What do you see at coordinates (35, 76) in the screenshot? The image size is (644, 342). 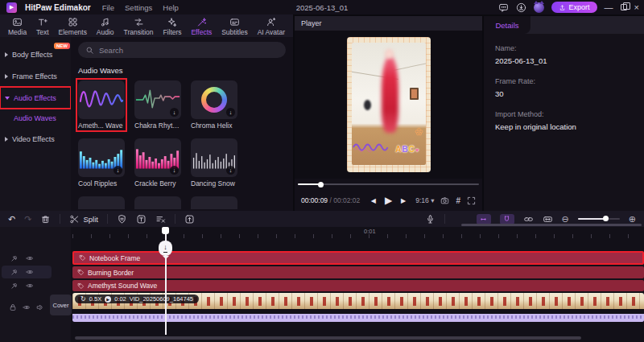 I see `sidebar-item-frame-effects: Frame Effects` at bounding box center [35, 76].